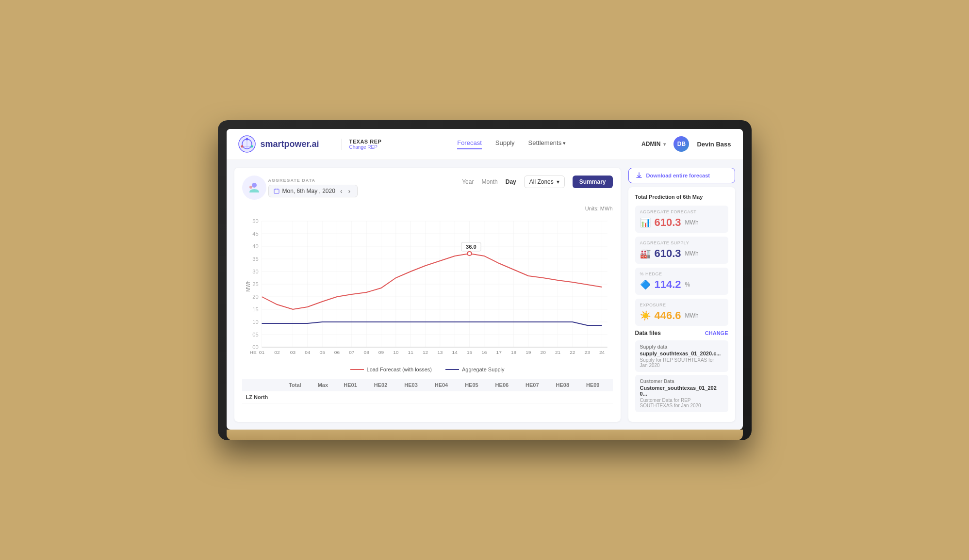 This screenshot has width=969, height=560. Describe the element at coordinates (357, 369) in the screenshot. I see `legend-red-line` at that location.